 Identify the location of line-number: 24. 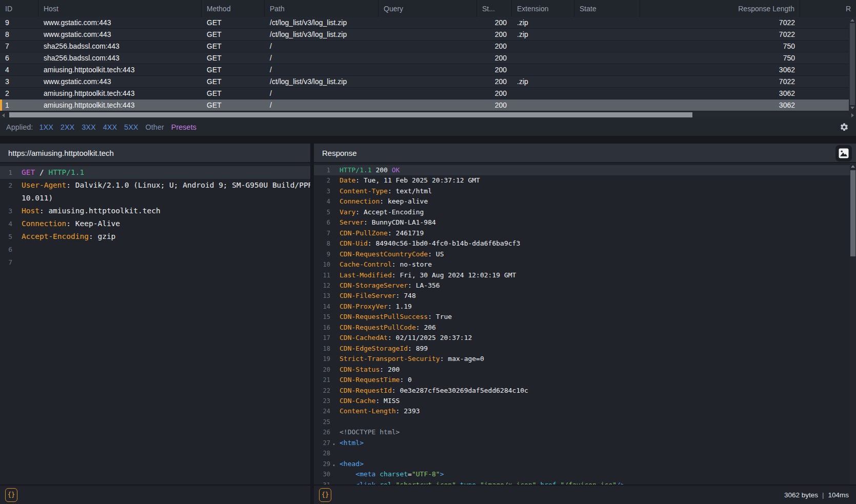
(322, 411).